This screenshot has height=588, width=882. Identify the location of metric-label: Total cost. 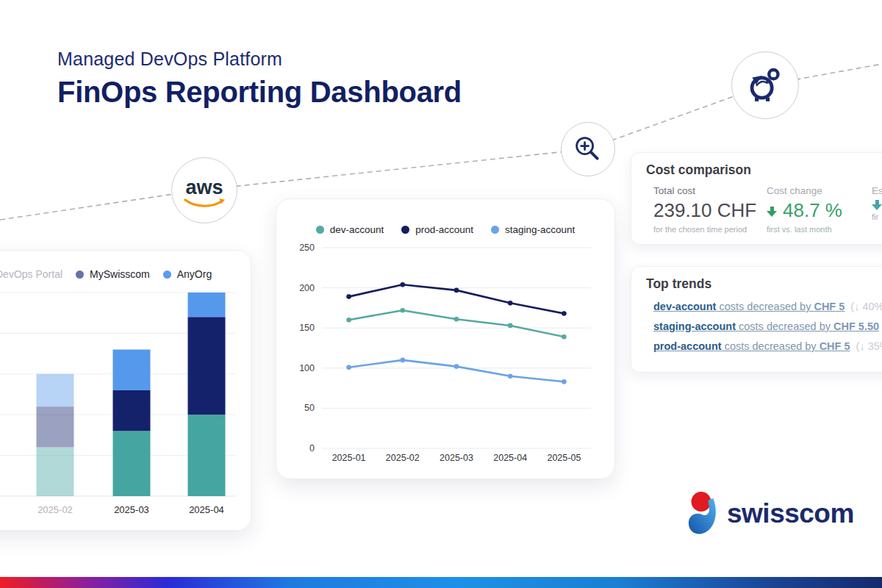
(705, 191).